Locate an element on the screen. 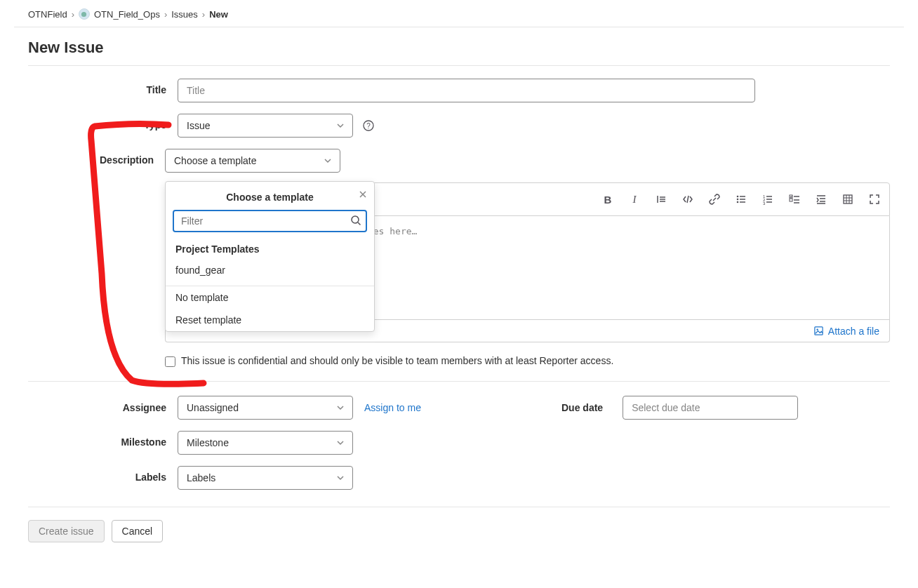 Image resolution: width=918 pixels, height=588 pixels. assignee-select: Unassigned is located at coordinates (265, 408).